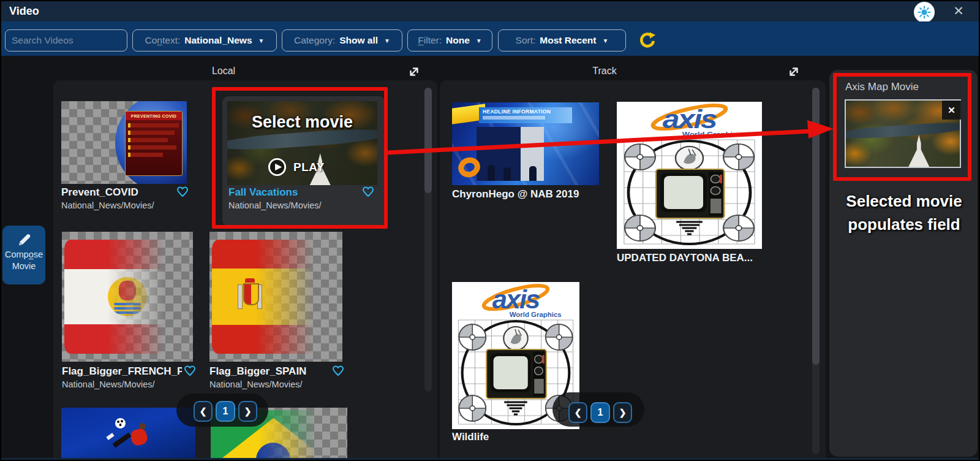 The height and width of the screenshot is (461, 980). Describe the element at coordinates (218, 40) in the screenshot. I see `context-value: National_News` at that location.